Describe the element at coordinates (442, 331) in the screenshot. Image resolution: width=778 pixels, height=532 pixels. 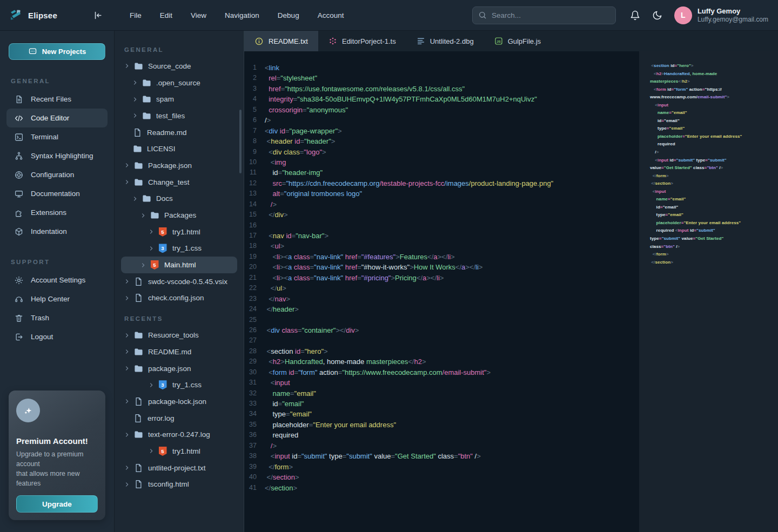
I see `code-line: 26 <div class="container"></div>` at that location.